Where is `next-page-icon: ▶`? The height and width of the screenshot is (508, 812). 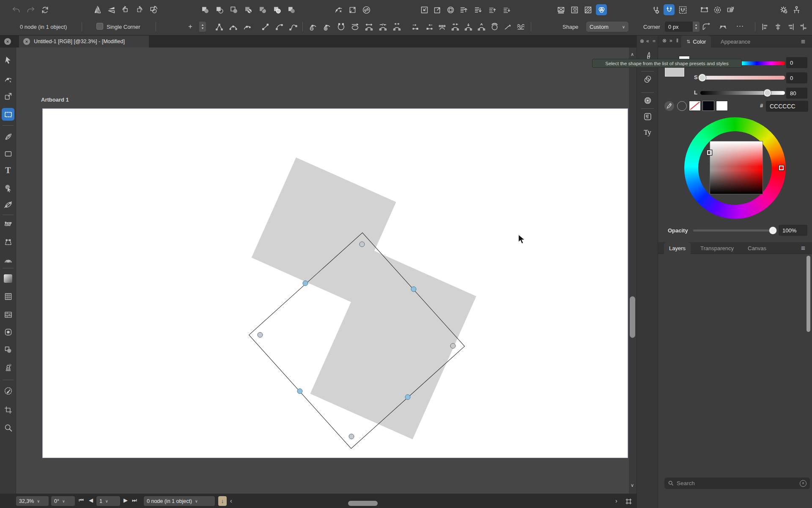 next-page-icon: ▶ is located at coordinates (126, 500).